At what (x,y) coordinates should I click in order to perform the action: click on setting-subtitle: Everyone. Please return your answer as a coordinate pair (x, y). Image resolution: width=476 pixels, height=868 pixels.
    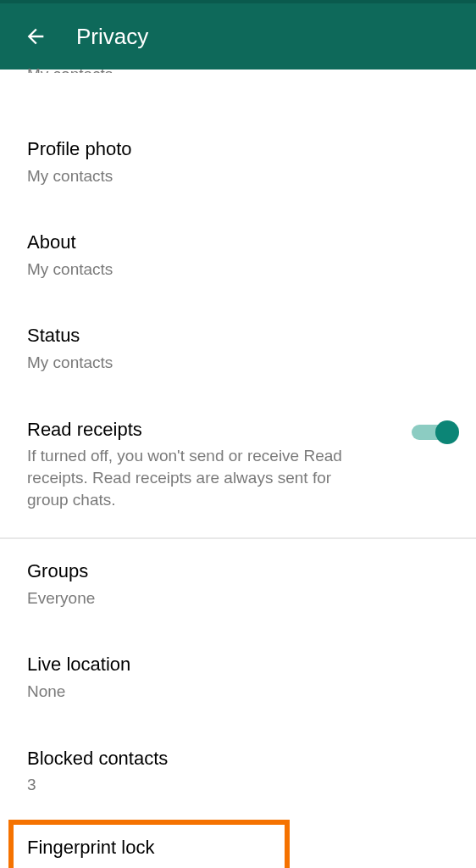
    Looking at the image, I should click on (238, 598).